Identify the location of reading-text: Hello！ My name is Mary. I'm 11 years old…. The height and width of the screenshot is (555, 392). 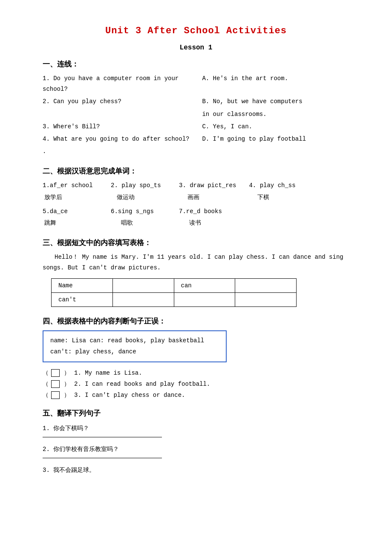
(196, 263).